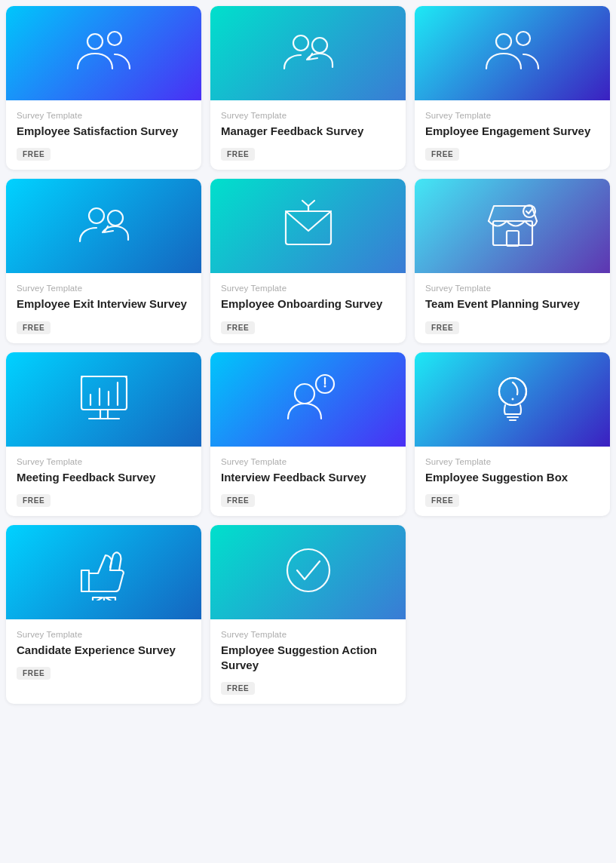 The height and width of the screenshot is (863, 616). Describe the element at coordinates (104, 478) in the screenshot. I see `card-title-meeting-feedback: Meeting Feedback Survey` at that location.